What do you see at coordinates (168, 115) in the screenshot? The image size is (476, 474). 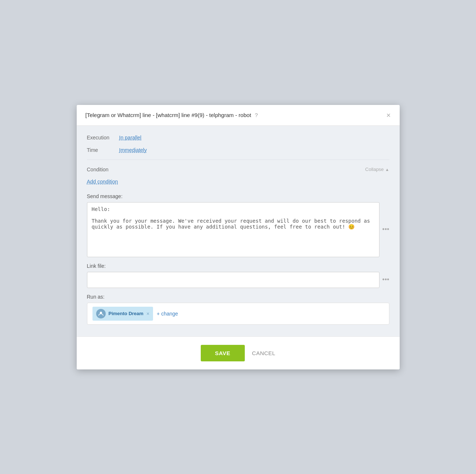 I see `dialog-title: [Telegram or Whatcrm] line - [whatcrm] l…` at bounding box center [168, 115].